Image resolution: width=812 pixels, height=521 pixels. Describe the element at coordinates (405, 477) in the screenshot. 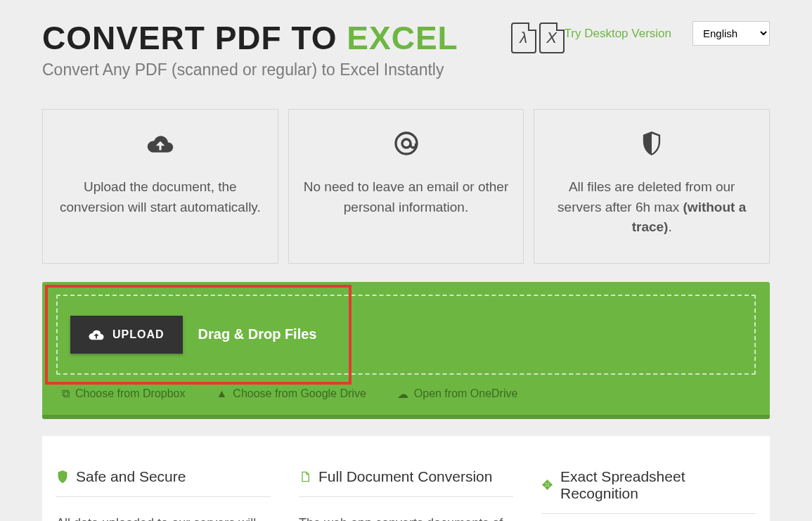

I see `feature-title: Full Document Conversion` at that location.